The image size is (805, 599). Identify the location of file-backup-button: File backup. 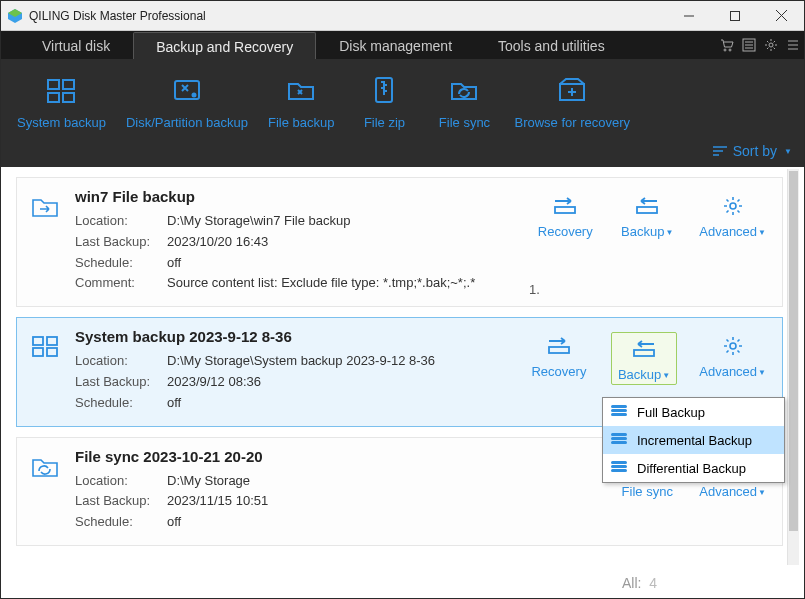
(301, 101).